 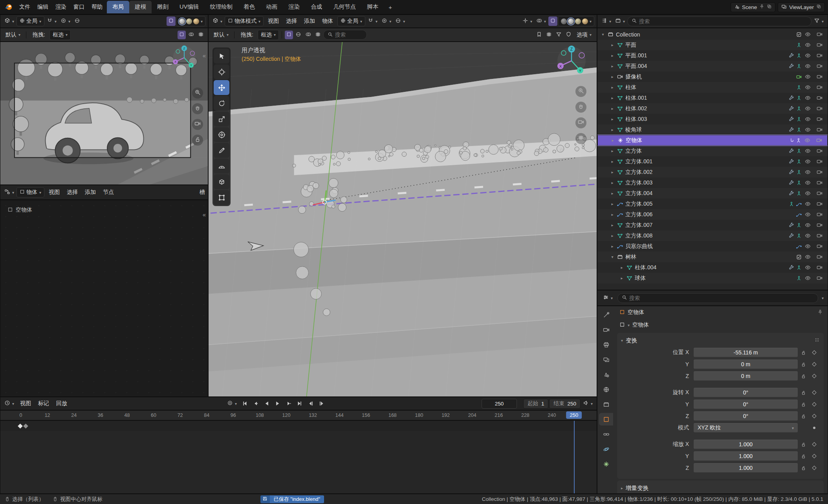 I want to click on workspace-tab-3: UV编辑, so click(x=189, y=7).